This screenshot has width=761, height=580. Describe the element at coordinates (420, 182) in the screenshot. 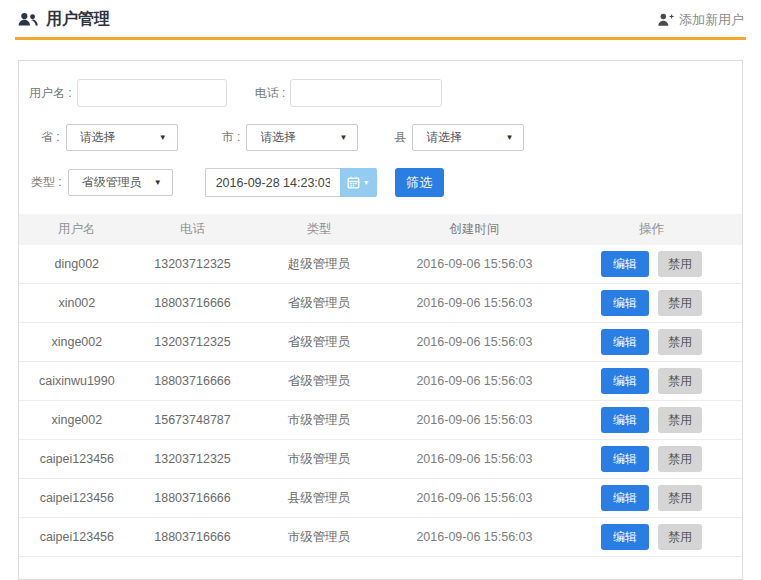

I see `filter-button: 筛选` at that location.